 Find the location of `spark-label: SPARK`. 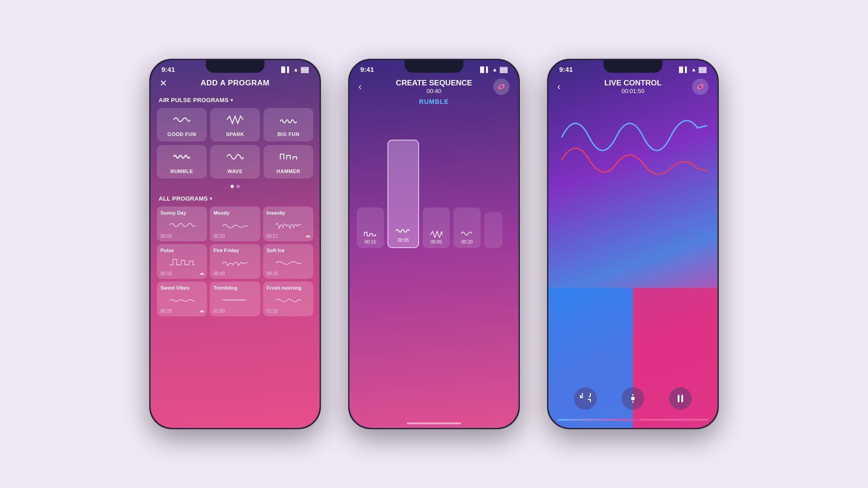

spark-label: SPARK is located at coordinates (235, 134).